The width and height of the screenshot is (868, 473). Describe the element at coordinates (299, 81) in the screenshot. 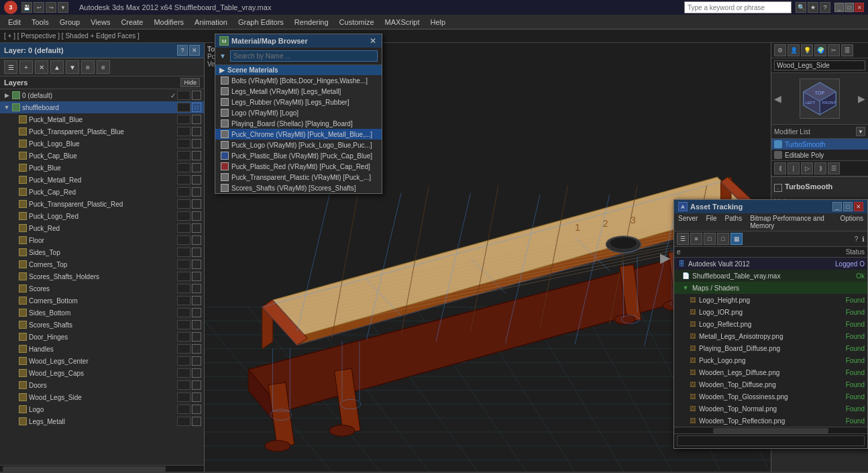

I see `mat-item: Bolts (VRayMtl) [Bolts,Door_Hinges,Washe…` at that location.